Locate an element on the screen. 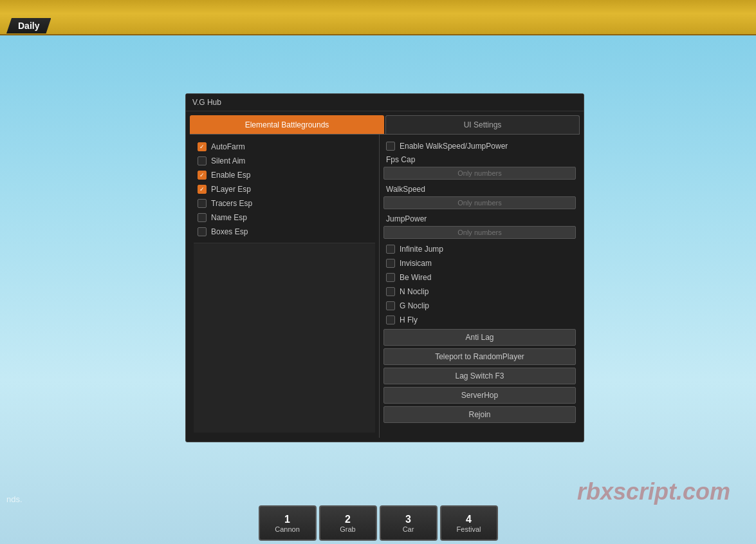  ability-slot-3-num: 3 is located at coordinates (408, 520).